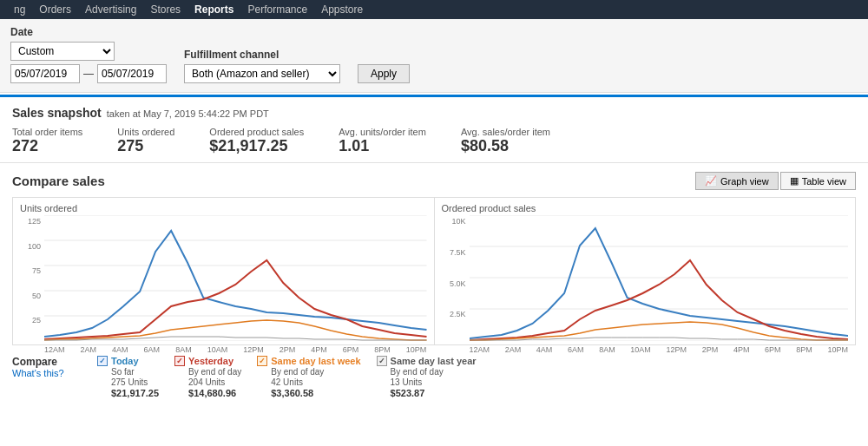 The image size is (868, 446). What do you see at coordinates (434, 130) in the screenshot?
I see `sales-snapshot-section: Sales snapshottaken at May 7, 2019 5:44:…` at bounding box center [434, 130].